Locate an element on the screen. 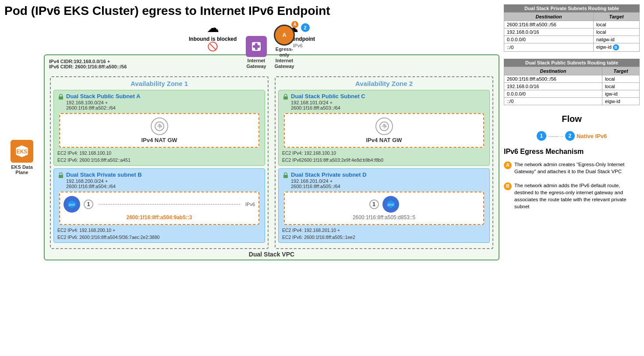 This screenshot has width=644, height=356. public-table-row: ::/0eigw-id is located at coordinates (572, 102).